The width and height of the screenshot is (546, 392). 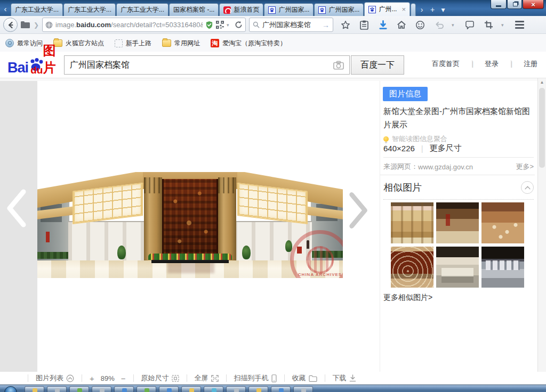 I want to click on new-tab-button: +, so click(x=432, y=10).